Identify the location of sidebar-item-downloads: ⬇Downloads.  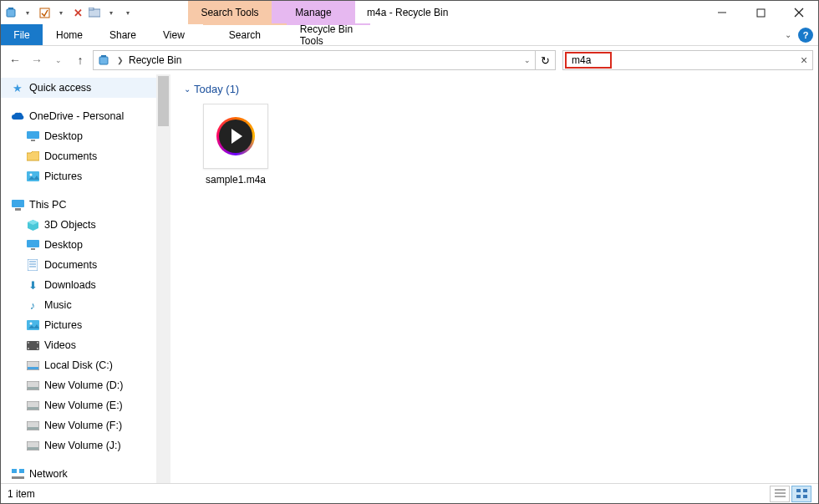
(79, 285).